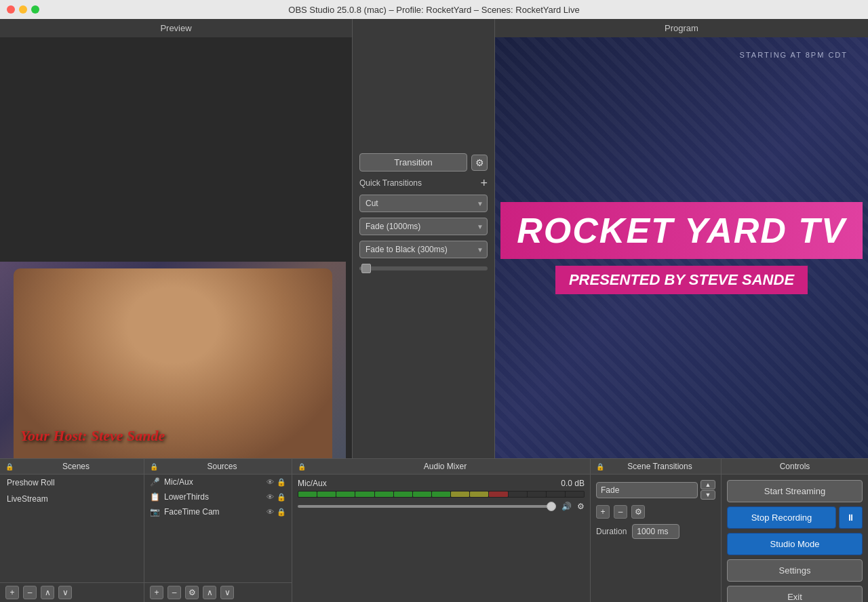 Image resolution: width=868 pixels, height=602 pixels. I want to click on exit-button: Exit, so click(795, 594).